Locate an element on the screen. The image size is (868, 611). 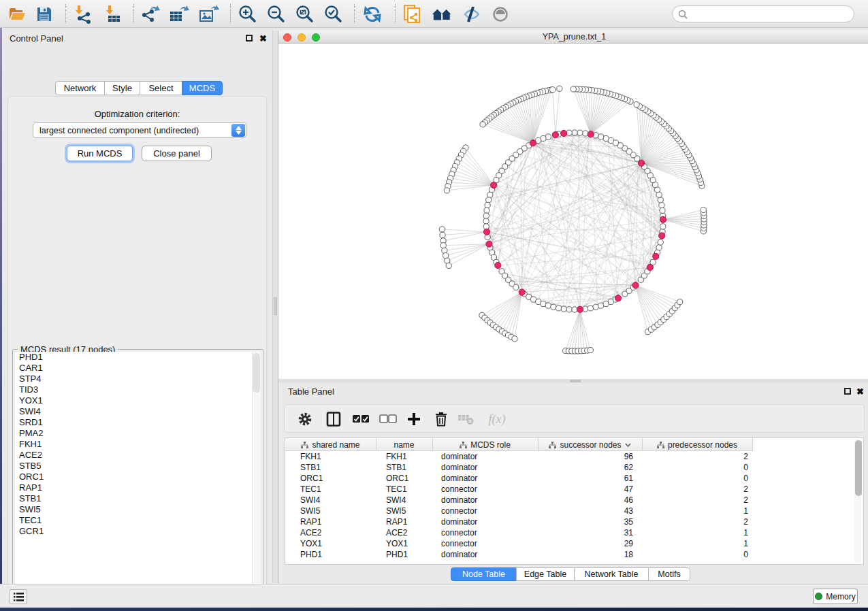
open-file-icon is located at coordinates (17, 14).